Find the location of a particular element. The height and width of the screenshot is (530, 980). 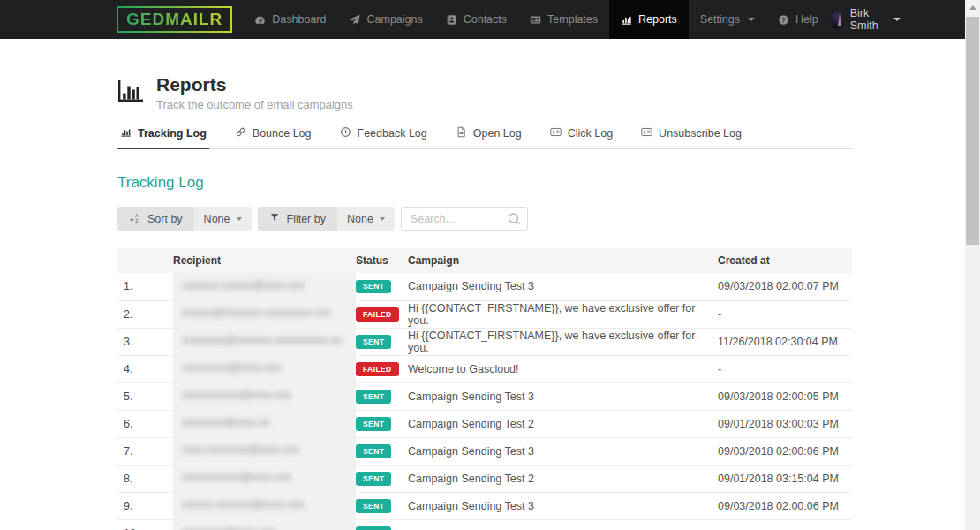

tab-open-log: Open Log is located at coordinates (489, 138).